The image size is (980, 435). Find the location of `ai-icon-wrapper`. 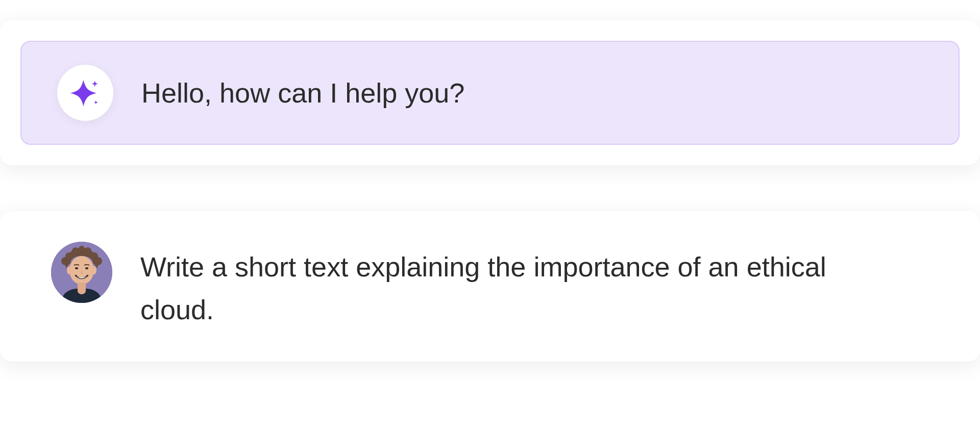

ai-icon-wrapper is located at coordinates (85, 93).